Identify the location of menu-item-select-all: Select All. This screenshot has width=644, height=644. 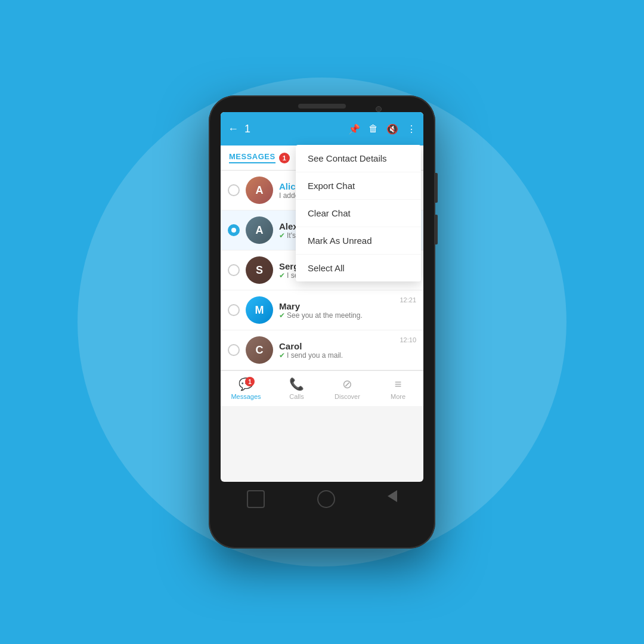
(358, 268).